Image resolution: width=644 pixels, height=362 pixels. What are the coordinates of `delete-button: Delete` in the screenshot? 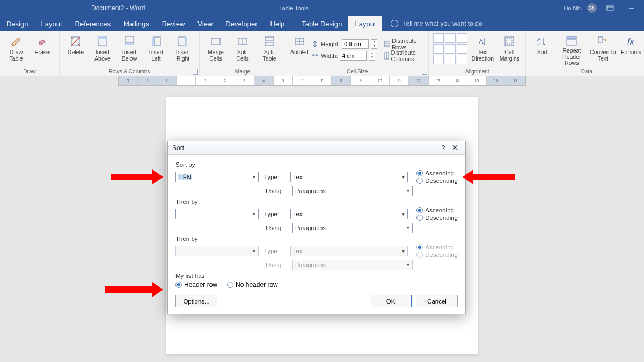 It's located at (76, 50).